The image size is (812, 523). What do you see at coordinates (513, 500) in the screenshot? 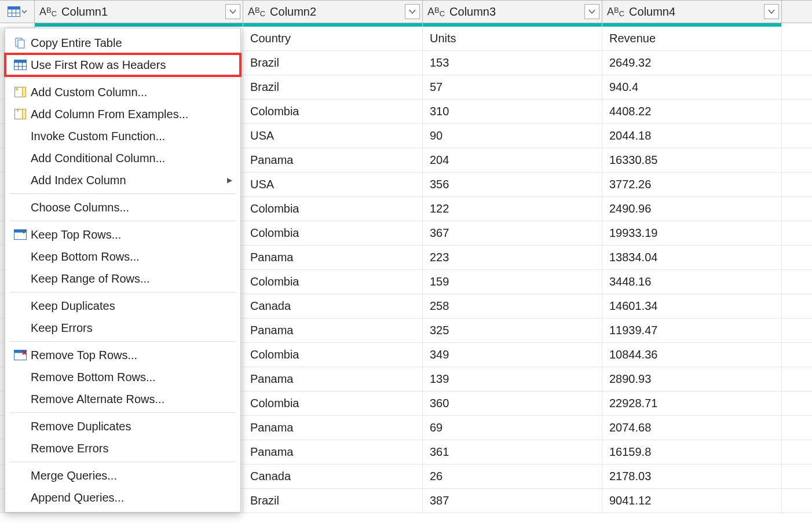
I see `cell: 387` at bounding box center [513, 500].